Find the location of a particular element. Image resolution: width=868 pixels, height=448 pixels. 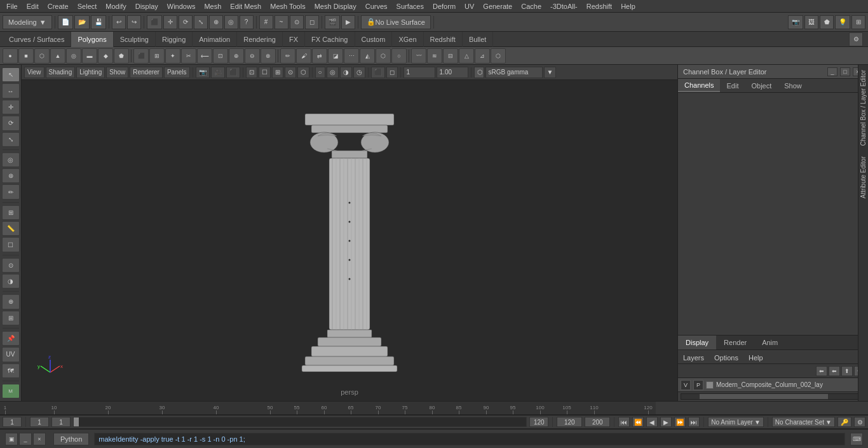

tool-rotate: ⟳ is located at coordinates (11, 123).